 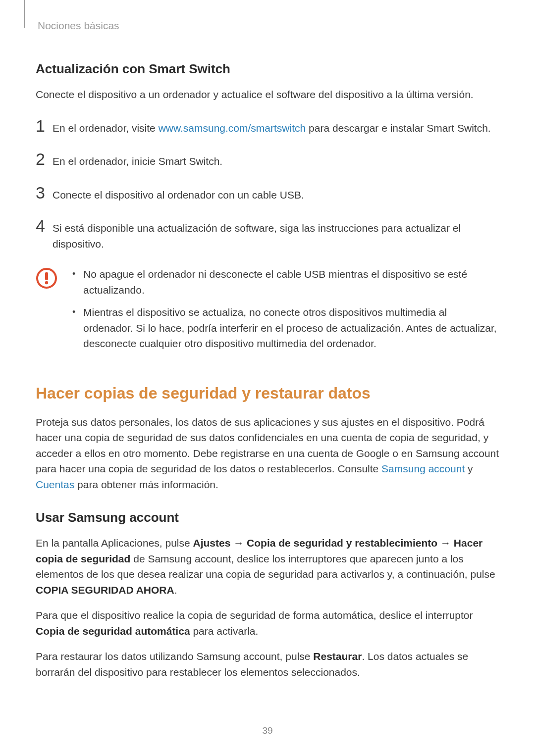 I want to click on caution-icon, so click(x=47, y=278).